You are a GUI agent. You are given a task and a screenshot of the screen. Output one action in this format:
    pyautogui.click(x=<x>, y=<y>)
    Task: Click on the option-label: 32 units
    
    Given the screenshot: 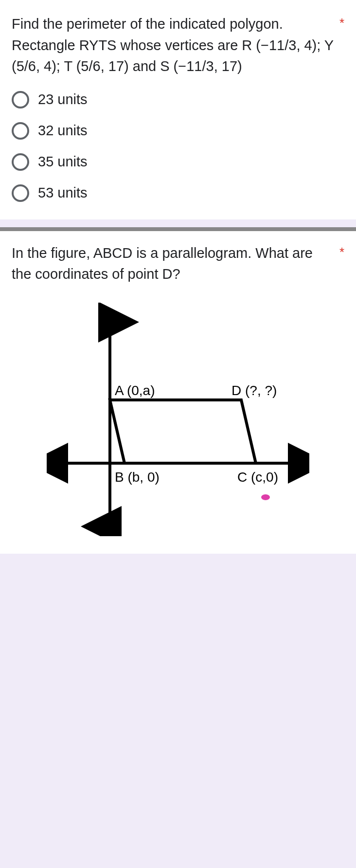 What is the action you would take?
    pyautogui.click(x=63, y=130)
    